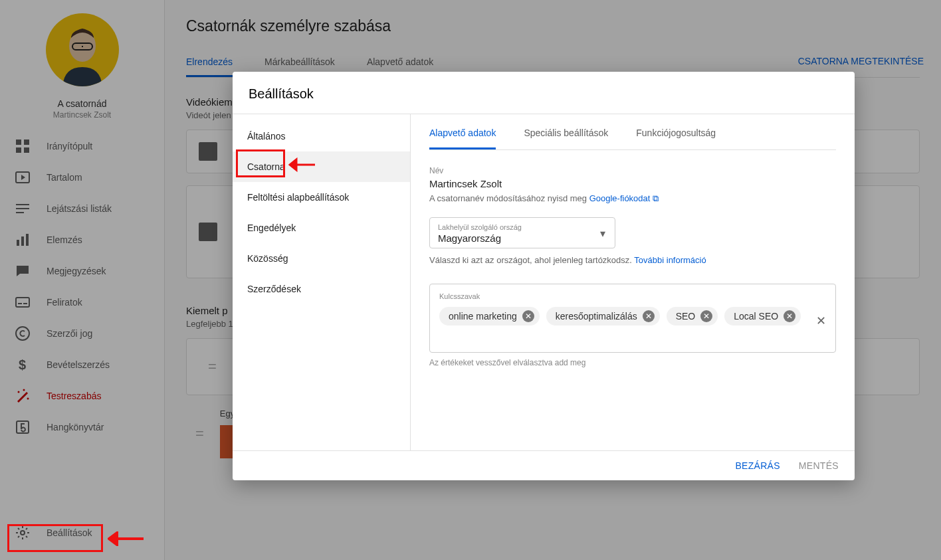  What do you see at coordinates (489, 316) in the screenshot?
I see `keyword-chip: online marketing✕` at bounding box center [489, 316].